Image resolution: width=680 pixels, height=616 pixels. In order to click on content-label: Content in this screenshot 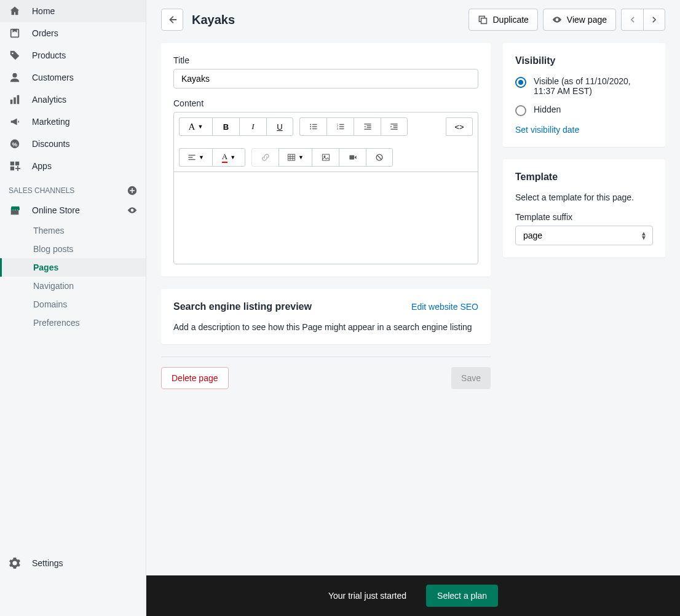, I will do `click(326, 103)`.